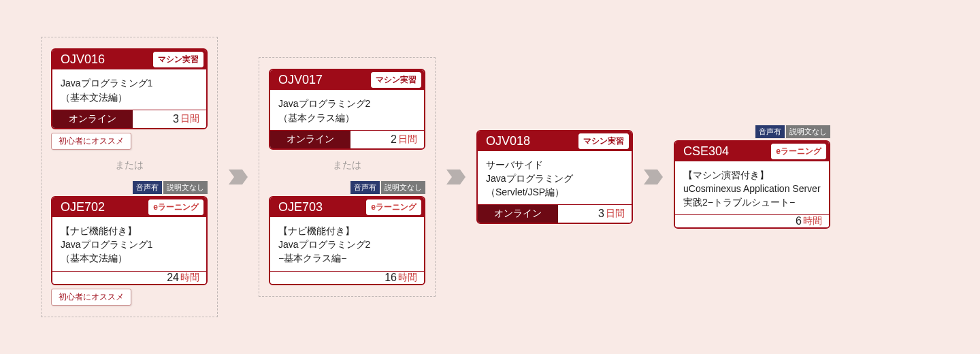  What do you see at coordinates (555, 178) in the screenshot?
I see `course-title: サーバサイドJavaプログラミング（Servlet/JSP編）` at bounding box center [555, 178].